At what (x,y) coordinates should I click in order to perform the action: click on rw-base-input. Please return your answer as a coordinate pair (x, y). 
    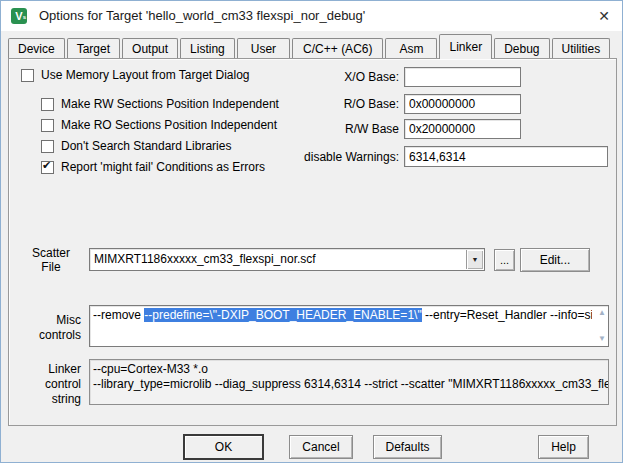
    Looking at the image, I should click on (462, 129).